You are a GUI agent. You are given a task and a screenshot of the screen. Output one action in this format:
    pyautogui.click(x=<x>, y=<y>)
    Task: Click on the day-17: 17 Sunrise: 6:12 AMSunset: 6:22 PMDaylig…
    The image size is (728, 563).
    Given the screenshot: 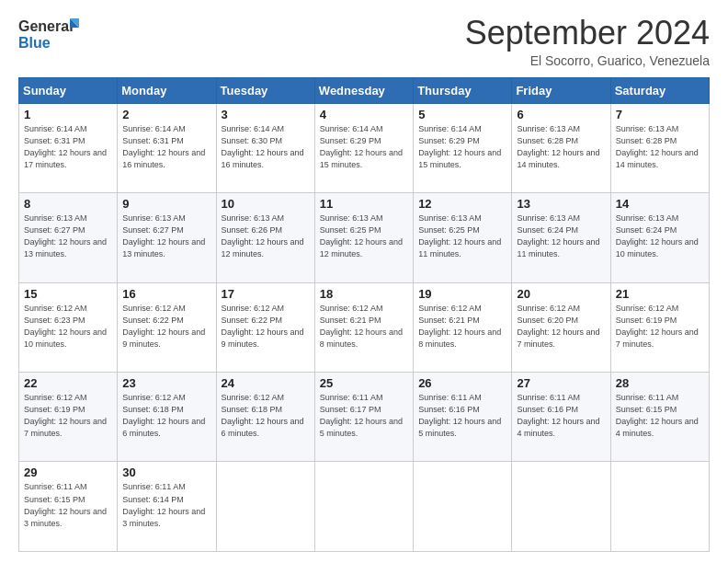 What is the action you would take?
    pyautogui.click(x=265, y=327)
    